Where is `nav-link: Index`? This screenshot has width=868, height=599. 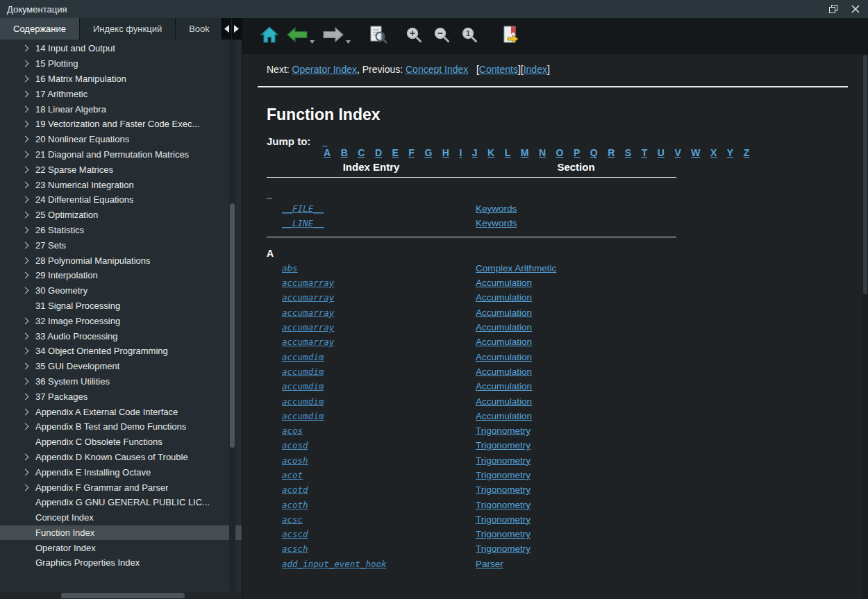
nav-link: Index is located at coordinates (535, 69).